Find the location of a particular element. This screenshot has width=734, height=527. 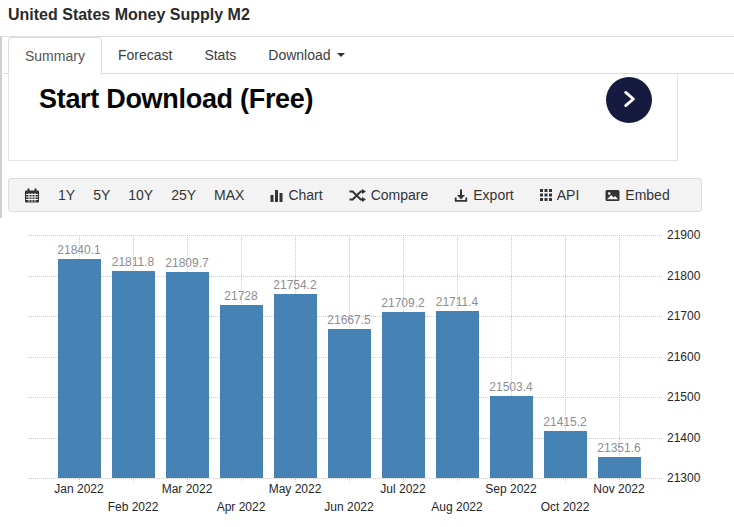

x-axis-label: Aug 2022 is located at coordinates (457, 507).